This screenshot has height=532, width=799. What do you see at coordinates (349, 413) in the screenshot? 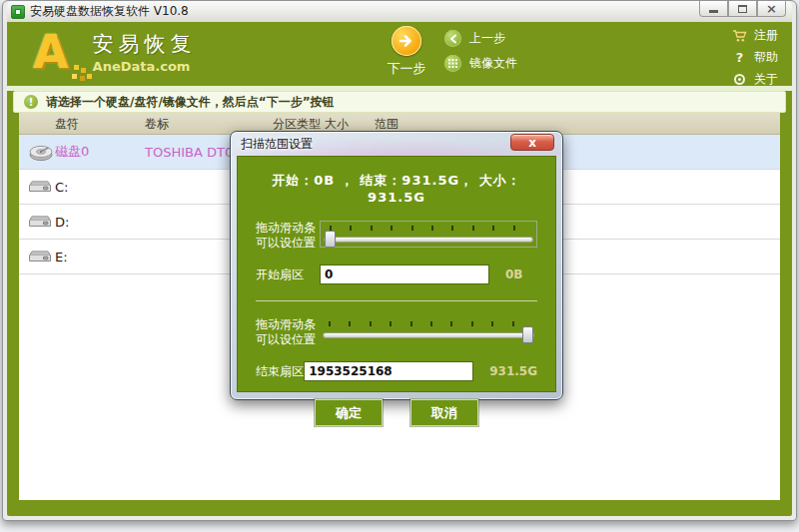
I see `ok-button: 确定` at bounding box center [349, 413].